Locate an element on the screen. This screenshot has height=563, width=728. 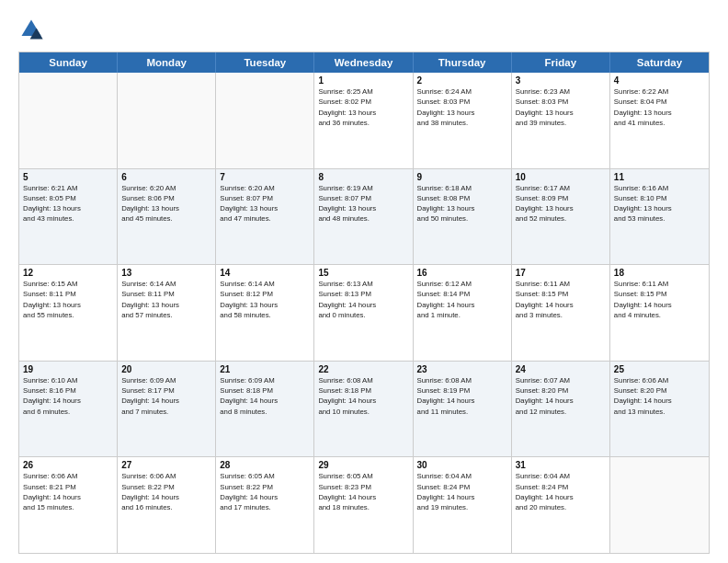
day-info: Sunrise: 6:08 AM Sunset: 8:19 PM Dayligh… is located at coordinates (462, 396).